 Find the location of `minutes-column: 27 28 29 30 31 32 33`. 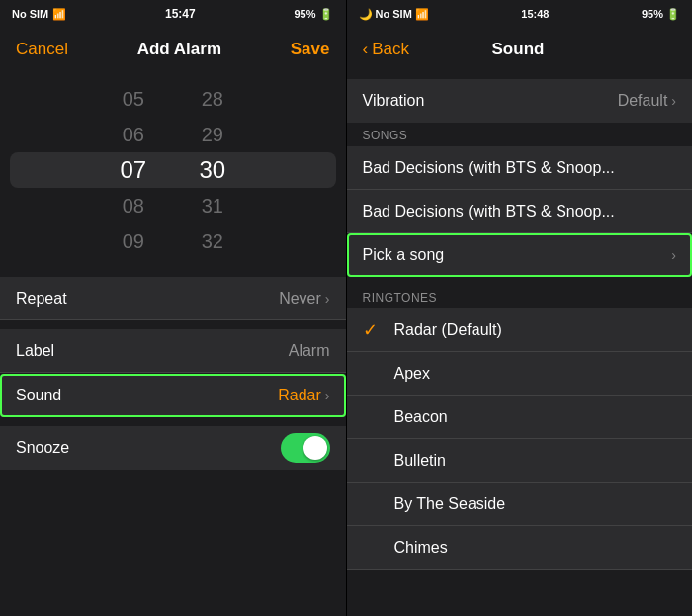

minutes-column: 27 28 29 30 31 32 33 is located at coordinates (213, 170).